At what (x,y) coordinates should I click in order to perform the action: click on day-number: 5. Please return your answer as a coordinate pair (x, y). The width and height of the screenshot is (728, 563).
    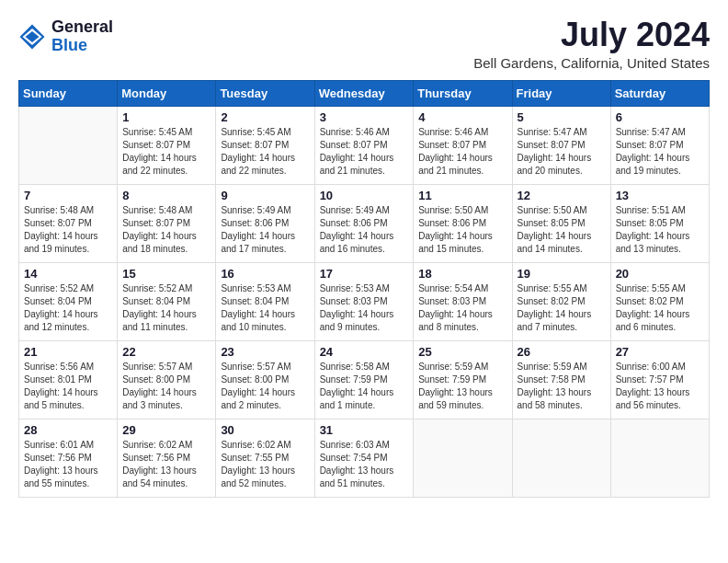
    Looking at the image, I should click on (562, 118).